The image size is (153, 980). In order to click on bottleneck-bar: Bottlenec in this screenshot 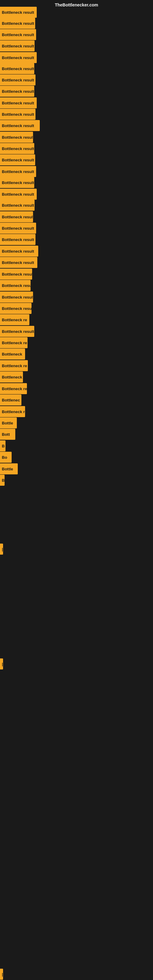, I will do `click(11, 400)`.